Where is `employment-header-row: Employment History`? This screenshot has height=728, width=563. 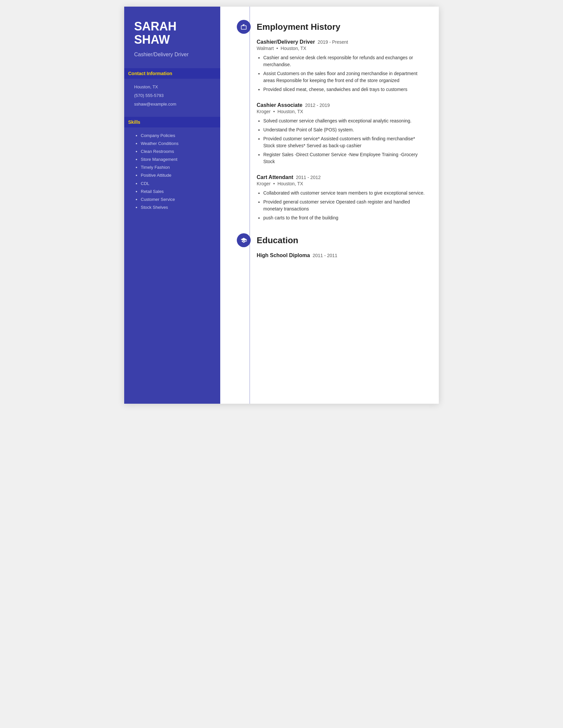
employment-header-row: Employment History is located at coordinates (331, 27).